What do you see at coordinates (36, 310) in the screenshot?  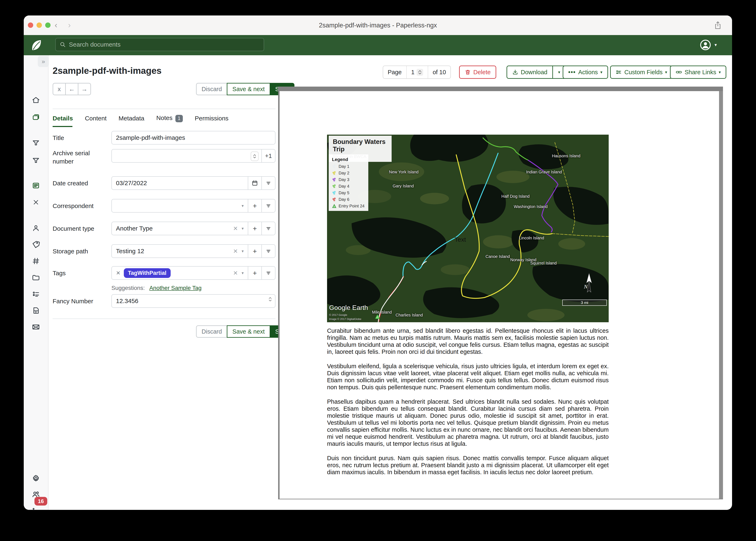 I see `sidebar-item-workflows` at bounding box center [36, 310].